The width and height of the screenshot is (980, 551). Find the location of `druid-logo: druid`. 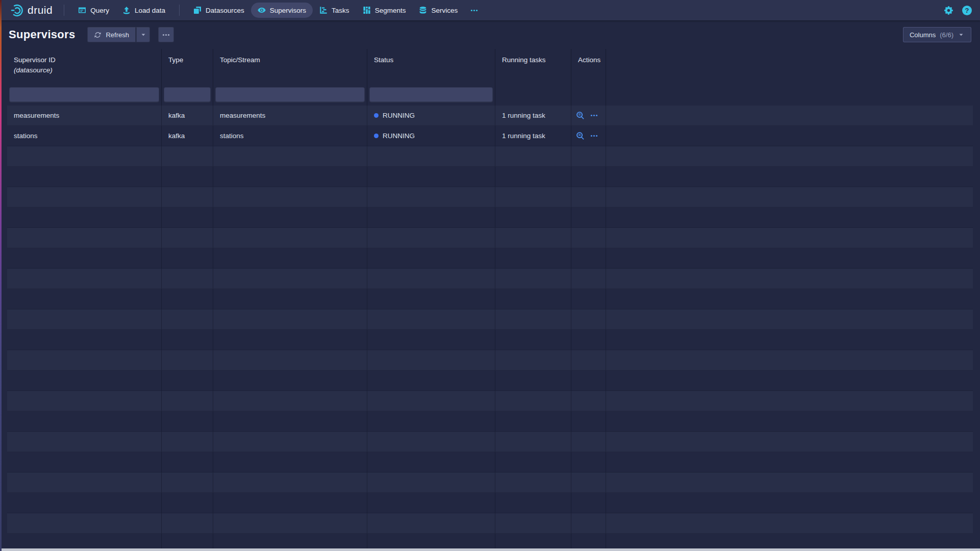

druid-logo: druid is located at coordinates (32, 10).